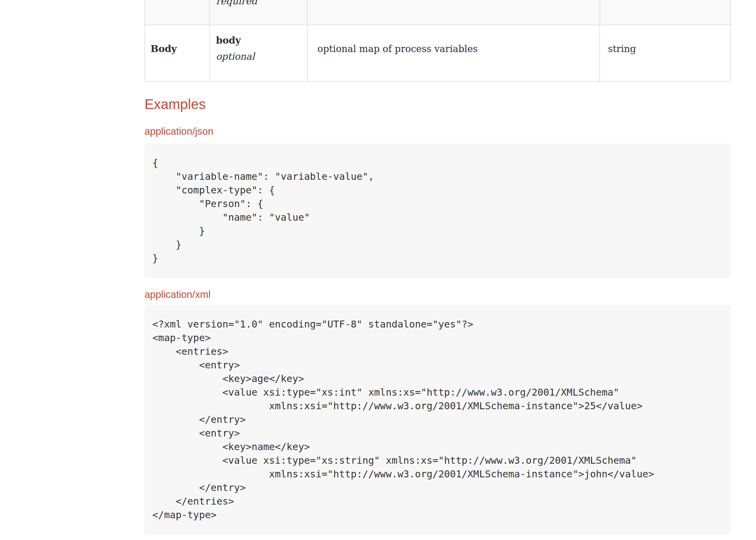 This screenshot has width=756, height=540. What do you see at coordinates (665, 12) in the screenshot?
I see `cell-type` at bounding box center [665, 12].